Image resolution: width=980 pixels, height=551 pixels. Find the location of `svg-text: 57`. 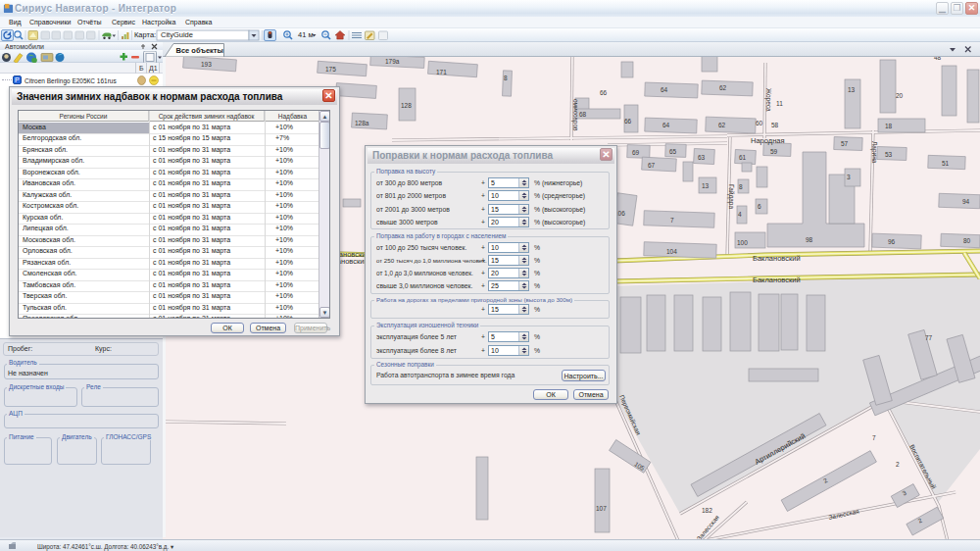

svg-text: 57 is located at coordinates (845, 143).